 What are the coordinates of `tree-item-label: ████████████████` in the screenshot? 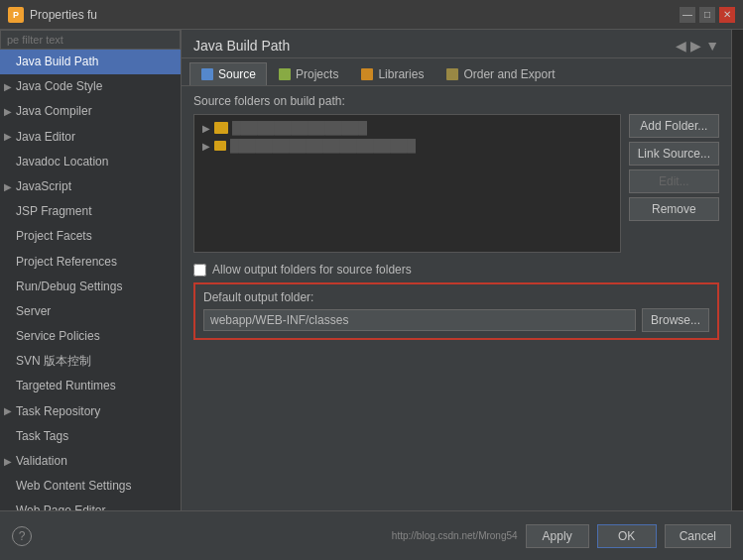 It's located at (300, 128).